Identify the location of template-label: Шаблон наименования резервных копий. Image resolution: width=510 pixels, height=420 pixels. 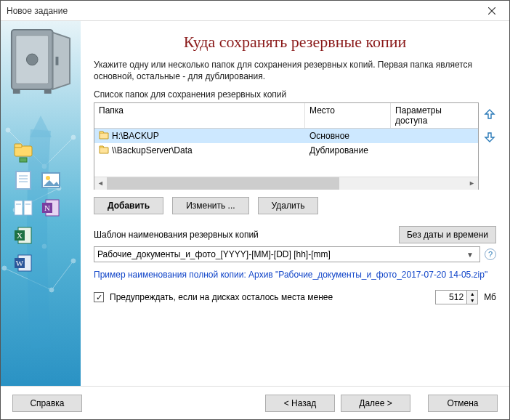
(244, 235).